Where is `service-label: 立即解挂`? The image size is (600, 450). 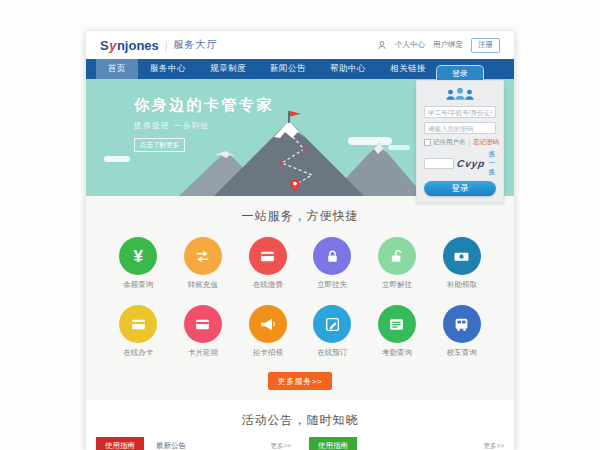 service-label: 立即解挂 is located at coordinates (397, 285).